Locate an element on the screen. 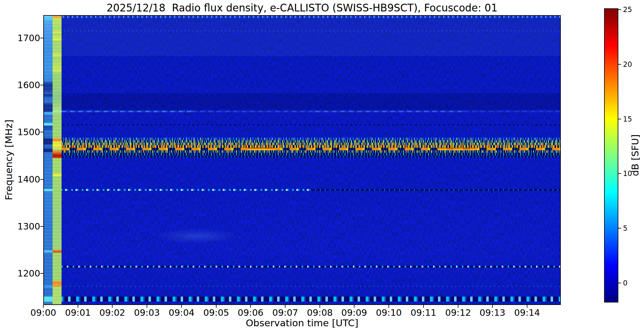  calibration-texture is located at coordinates (53, 160).